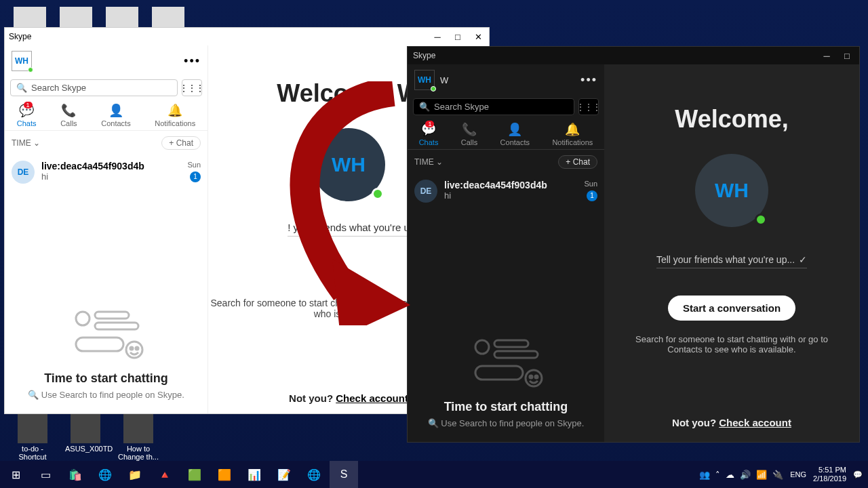 The height and width of the screenshot is (488, 868). Describe the element at coordinates (28, 105) in the screenshot. I see `badge: 1` at that location.